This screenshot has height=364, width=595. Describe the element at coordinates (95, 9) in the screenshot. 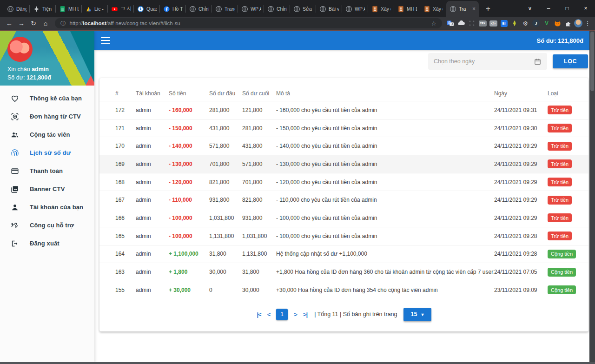

I see `browser-tab: Lic - P` at that location.